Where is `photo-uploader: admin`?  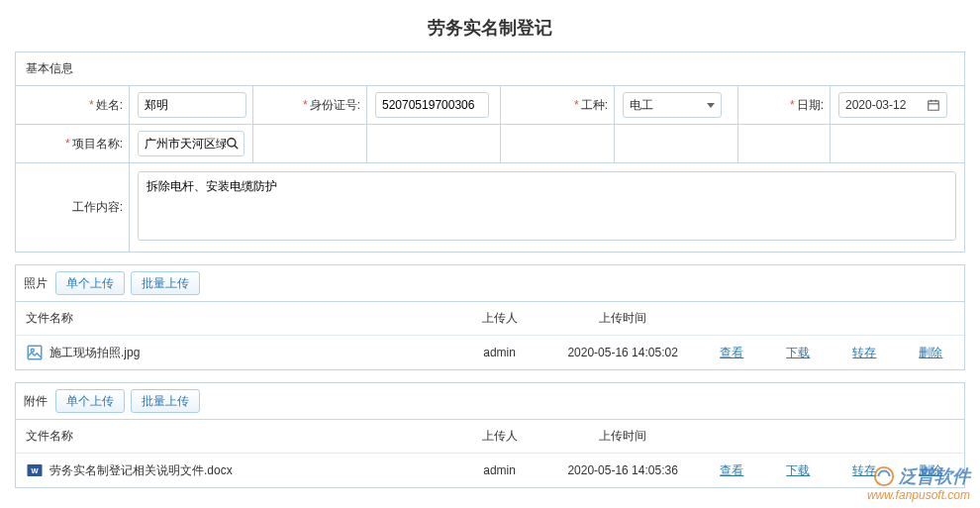
photo-uploader: admin is located at coordinates (500, 353).